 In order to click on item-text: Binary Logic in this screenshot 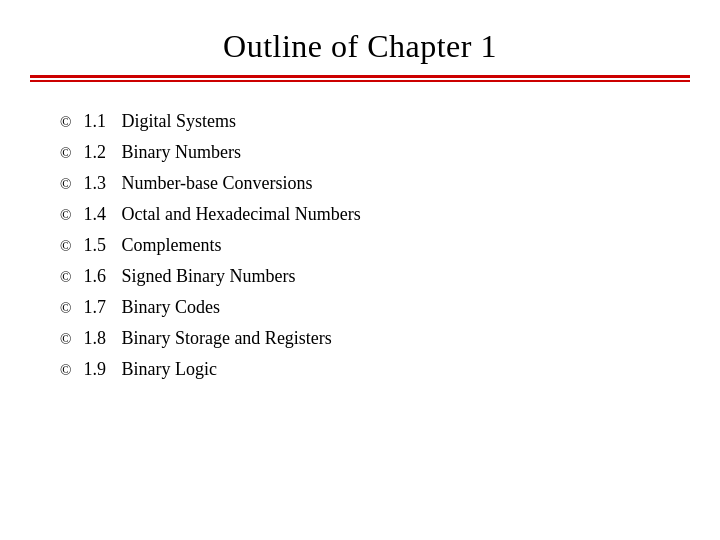, I will do `click(168, 370)`.